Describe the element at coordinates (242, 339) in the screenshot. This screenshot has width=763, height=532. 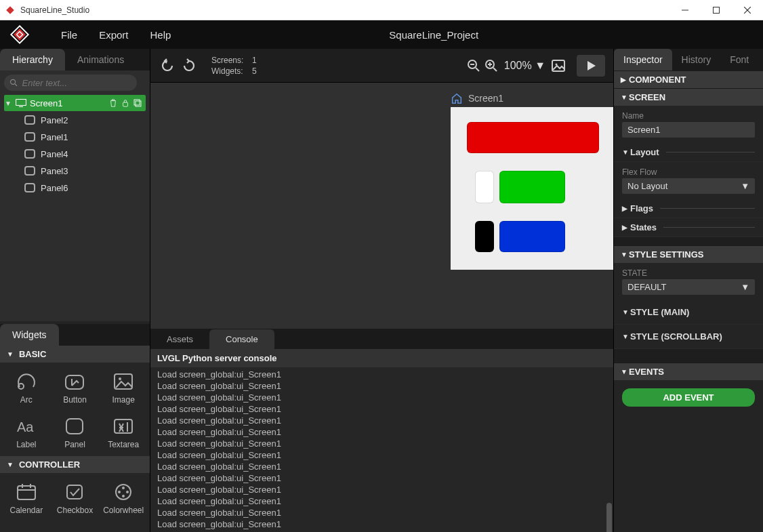
I see `tab-console: Console` at that location.